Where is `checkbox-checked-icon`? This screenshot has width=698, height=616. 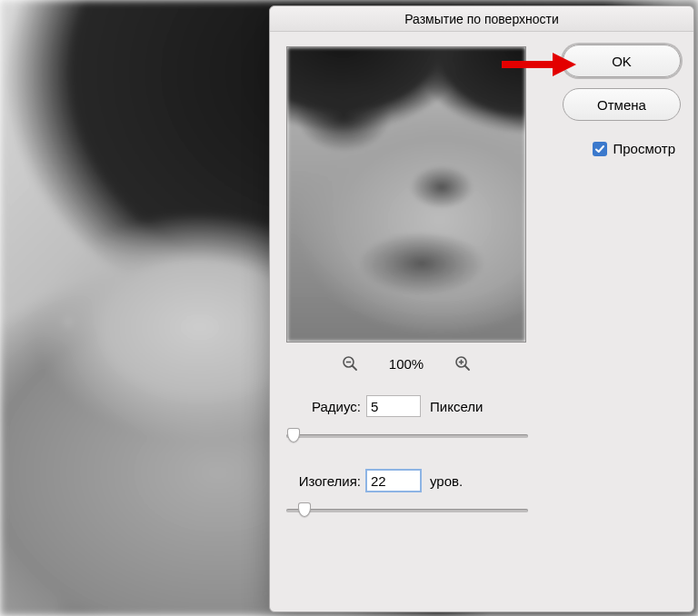 checkbox-checked-icon is located at coordinates (600, 149).